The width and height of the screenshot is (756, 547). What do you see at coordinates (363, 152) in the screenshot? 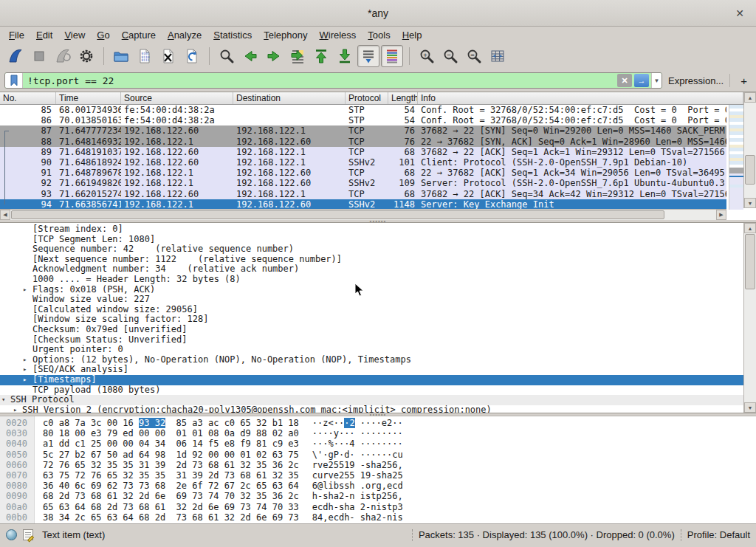
I see `packet-row-89: 8971.648191037192.168.122.60192.168.122.…` at bounding box center [363, 152].